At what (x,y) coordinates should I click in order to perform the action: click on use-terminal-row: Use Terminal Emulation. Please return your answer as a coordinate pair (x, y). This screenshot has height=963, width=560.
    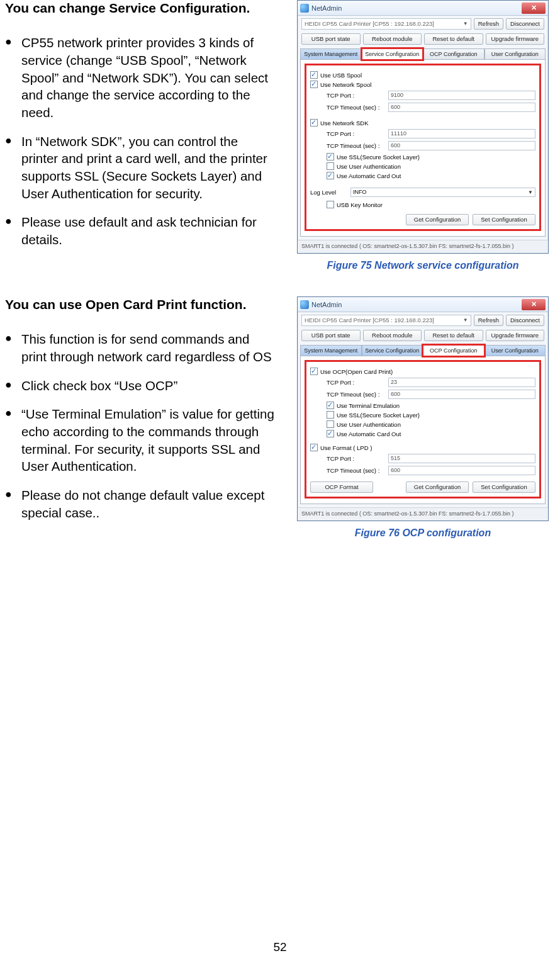
    Looking at the image, I should click on (423, 405).